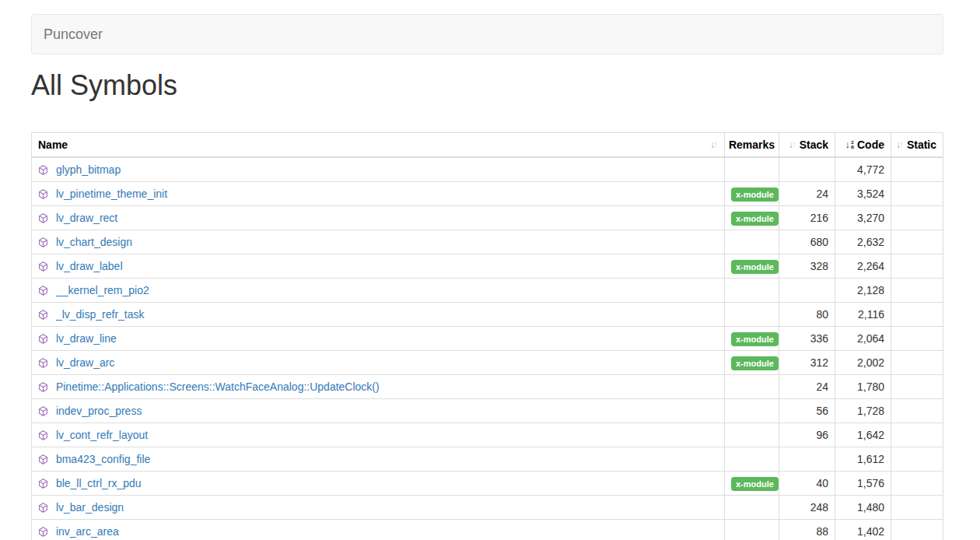  Describe the element at coordinates (807, 218) in the screenshot. I see `stack-cell: 216` at that location.